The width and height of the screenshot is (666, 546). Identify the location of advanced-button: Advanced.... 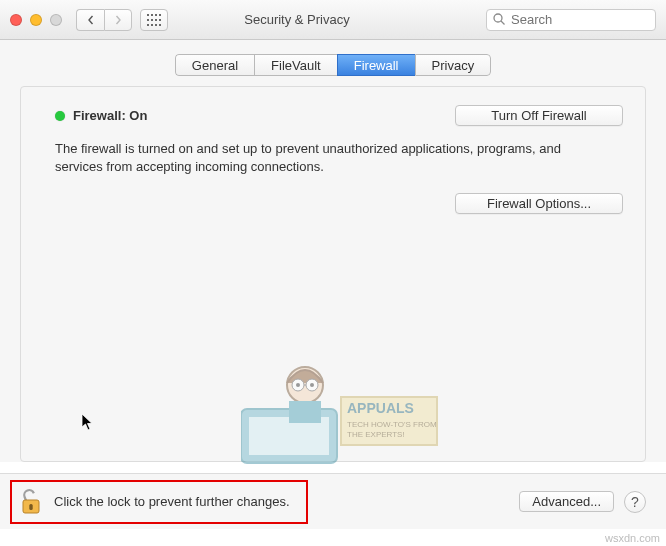
(566, 502).